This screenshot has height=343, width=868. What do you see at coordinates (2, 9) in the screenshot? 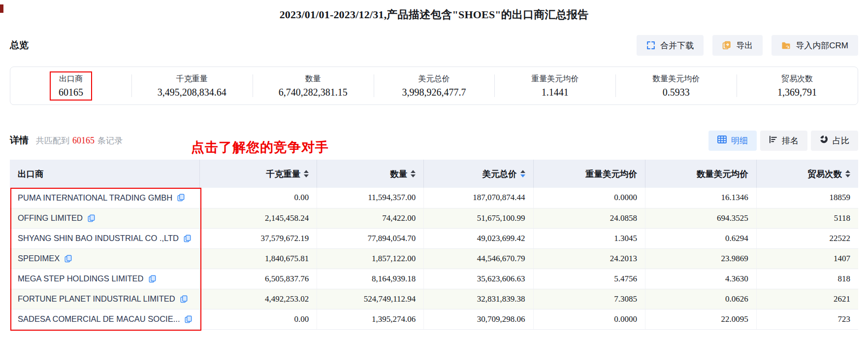
I see `screen-corner-artifact` at bounding box center [2, 9].